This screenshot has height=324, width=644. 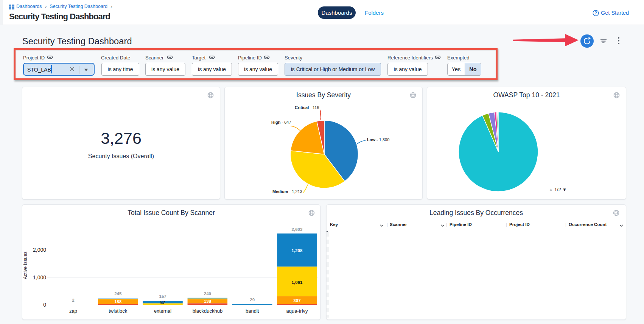 I want to click on svg-text: High - 647, so click(x=282, y=122).